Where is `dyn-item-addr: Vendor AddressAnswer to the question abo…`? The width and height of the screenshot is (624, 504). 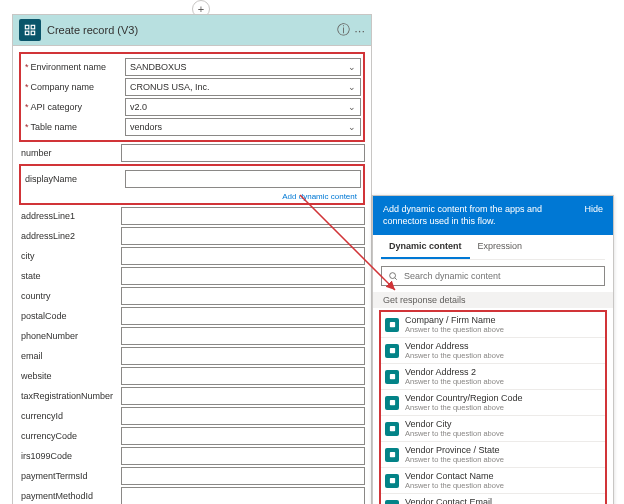 dyn-item-addr: Vendor AddressAnswer to the question abo… is located at coordinates (493, 351).